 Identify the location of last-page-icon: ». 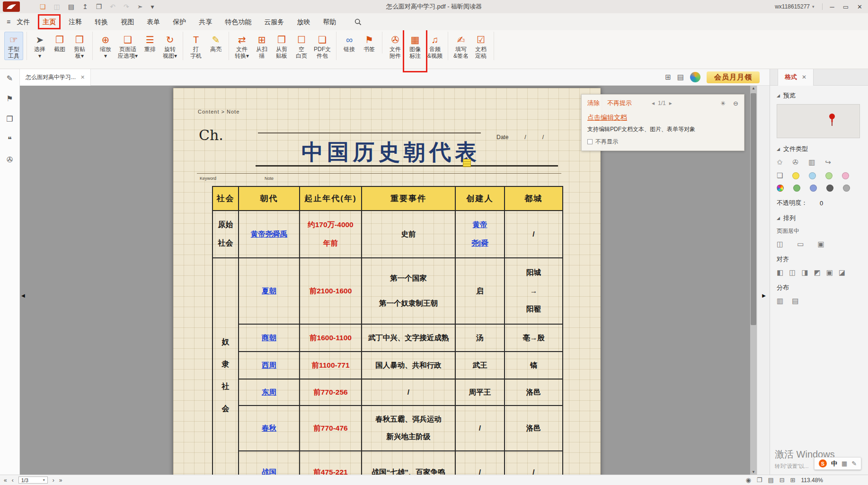
(61, 480).